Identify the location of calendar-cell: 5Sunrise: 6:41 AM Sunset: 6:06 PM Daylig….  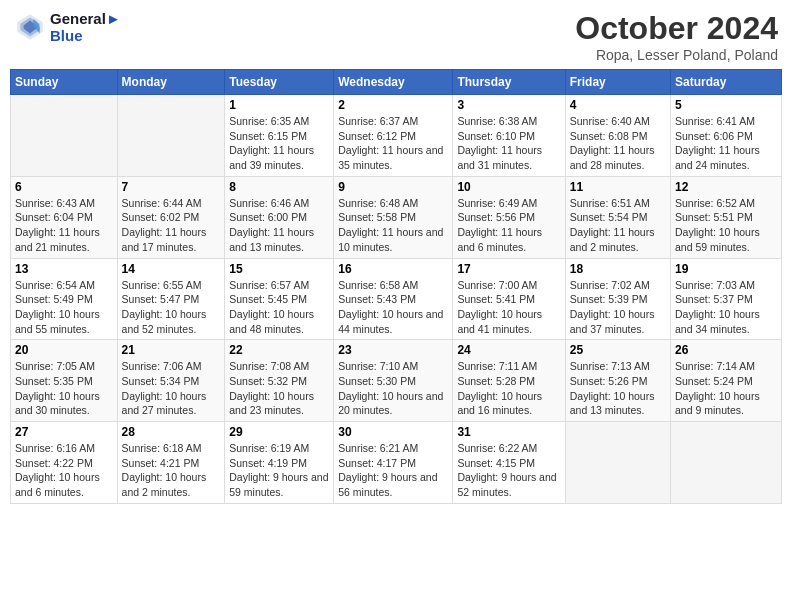
(726, 136).